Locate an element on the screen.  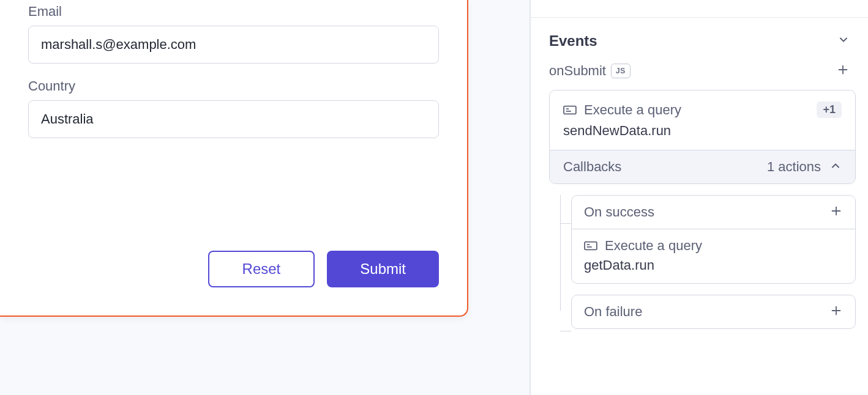
event-name: onSubmit is located at coordinates (578, 71).